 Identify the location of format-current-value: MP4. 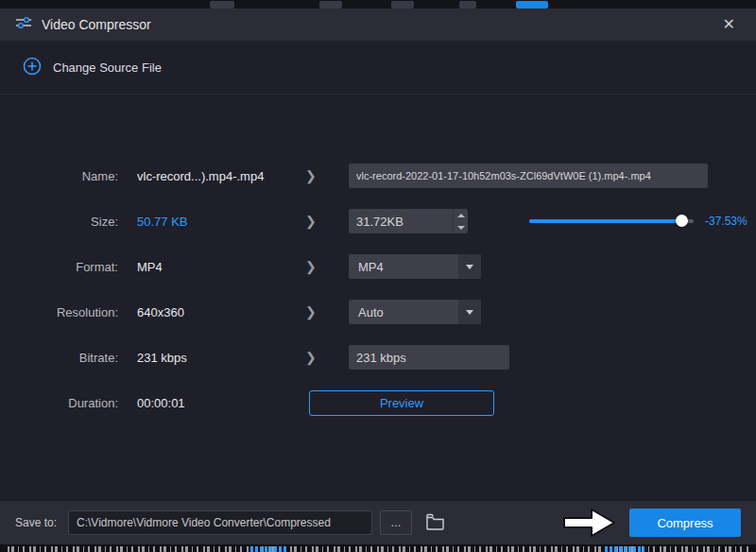
(217, 267).